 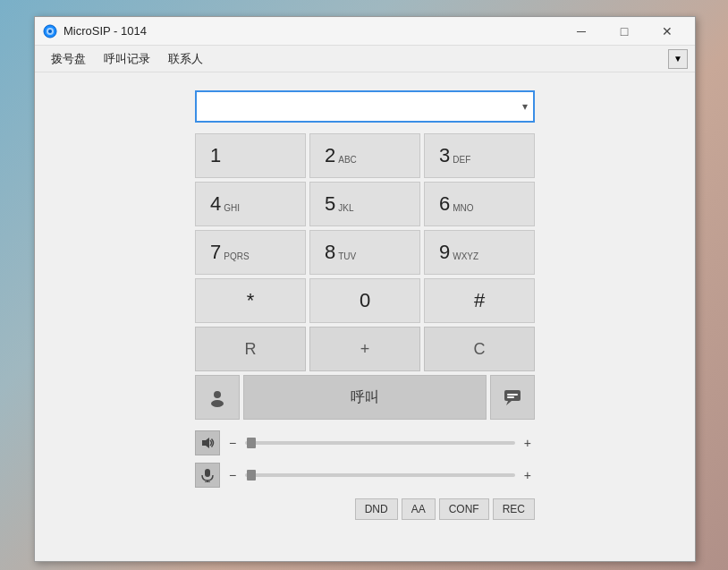 What do you see at coordinates (233, 443) in the screenshot?
I see `speaker-minus: −` at bounding box center [233, 443].